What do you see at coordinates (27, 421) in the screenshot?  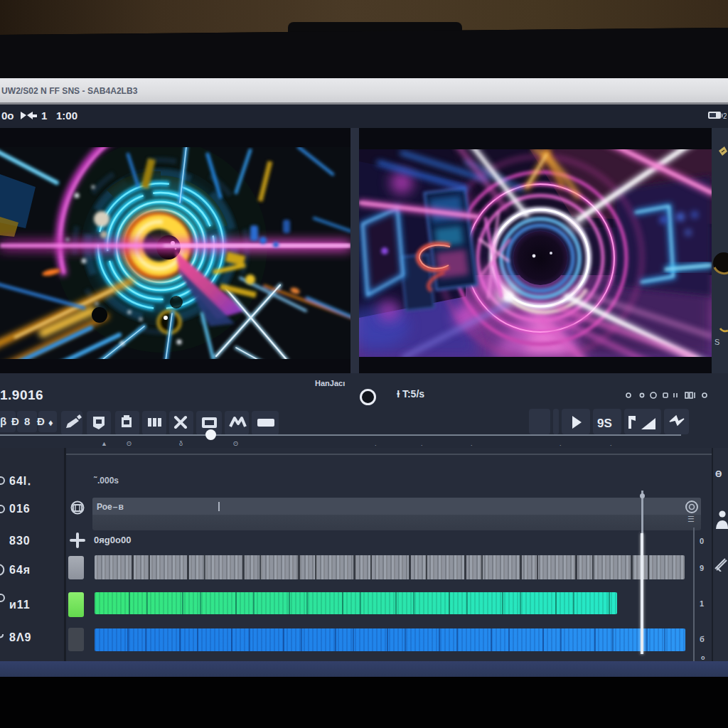 I see `svg-text: 8` at bounding box center [27, 421].